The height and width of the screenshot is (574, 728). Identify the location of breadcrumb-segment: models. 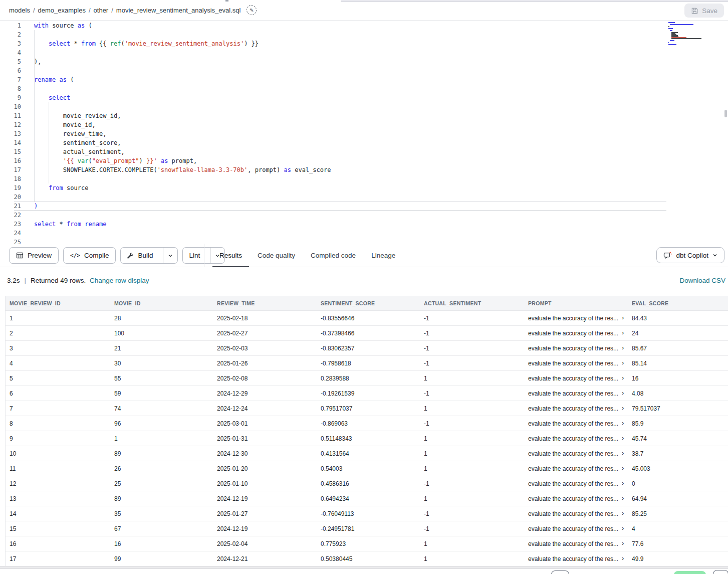
(20, 10).